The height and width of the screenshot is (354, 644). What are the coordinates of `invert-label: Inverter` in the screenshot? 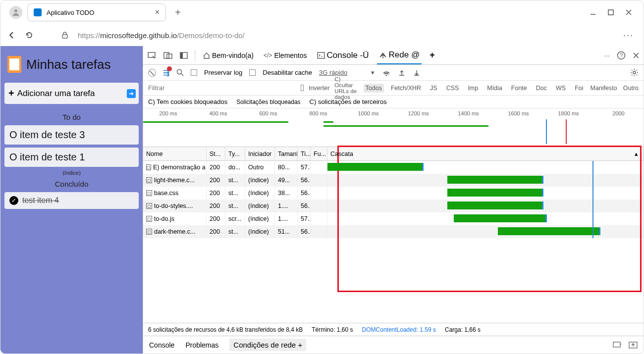 It's located at (319, 88).